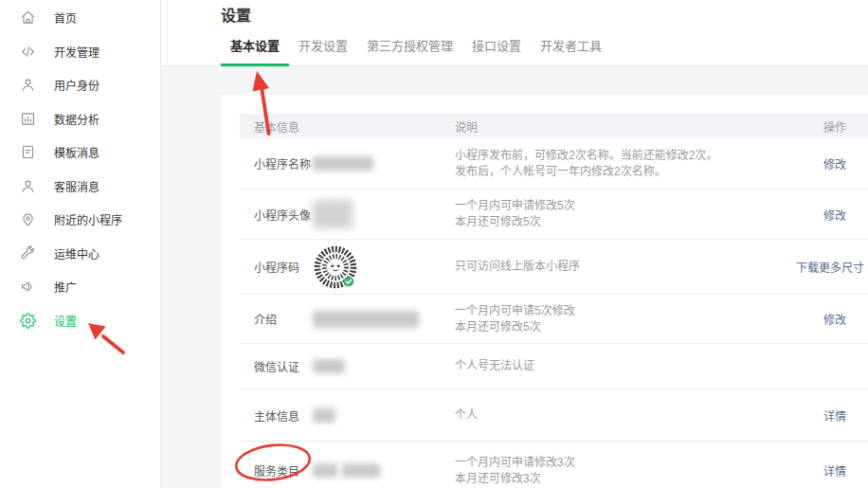 The image size is (868, 488). I want to click on tab-dev-settings: 开发设置, so click(323, 50).